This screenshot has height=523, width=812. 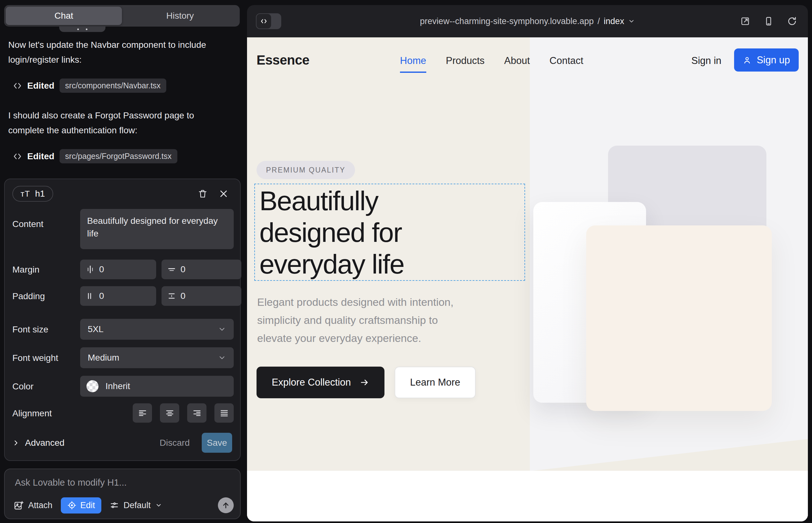 What do you see at coordinates (306, 170) in the screenshot?
I see `premium-quality-badge: PREMIUM QUALITY` at bounding box center [306, 170].